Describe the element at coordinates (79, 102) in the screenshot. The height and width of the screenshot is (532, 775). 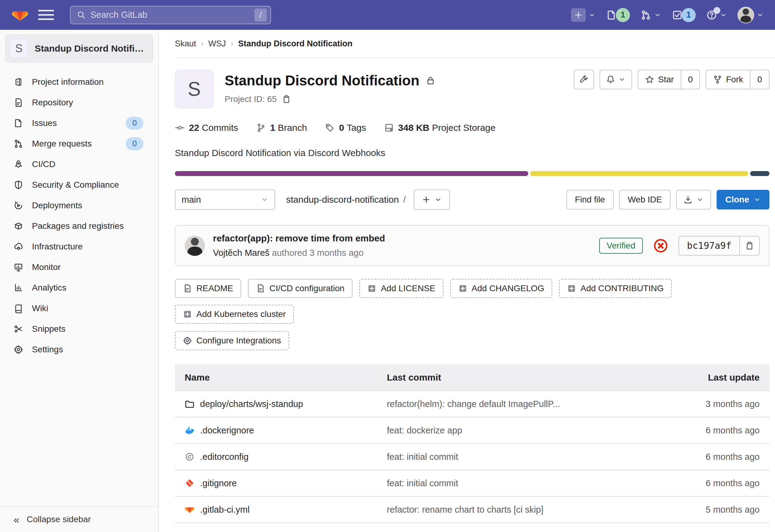
I see `sidebar-item-repository: Repository` at that location.